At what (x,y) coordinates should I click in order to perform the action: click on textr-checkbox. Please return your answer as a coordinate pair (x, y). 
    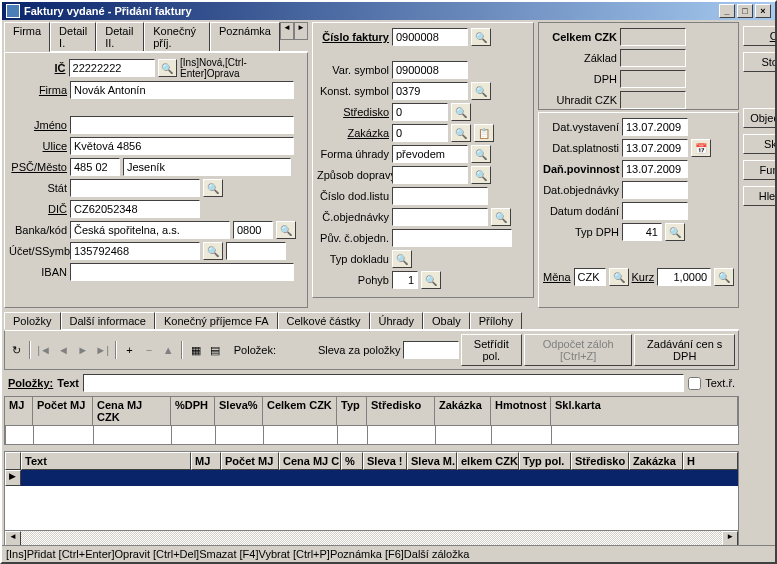
    Looking at the image, I should click on (694, 384).